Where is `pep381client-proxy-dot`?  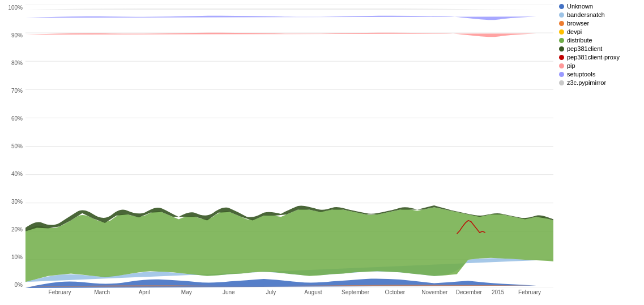 pep381client-proxy-dot is located at coordinates (562, 58).